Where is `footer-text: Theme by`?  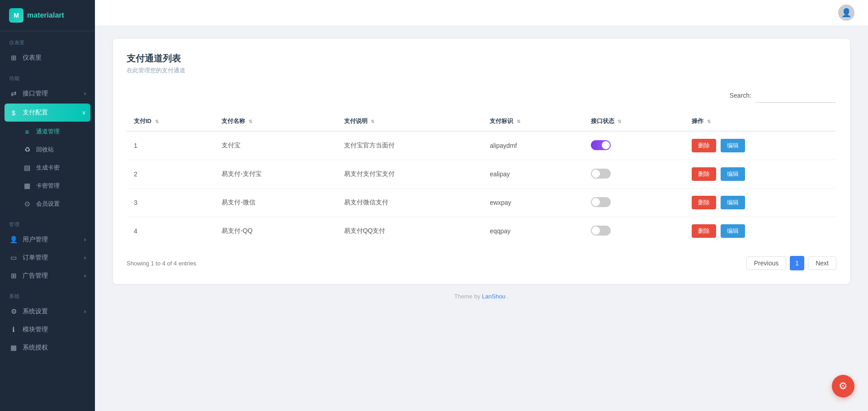 footer-text: Theme by is located at coordinates (468, 297).